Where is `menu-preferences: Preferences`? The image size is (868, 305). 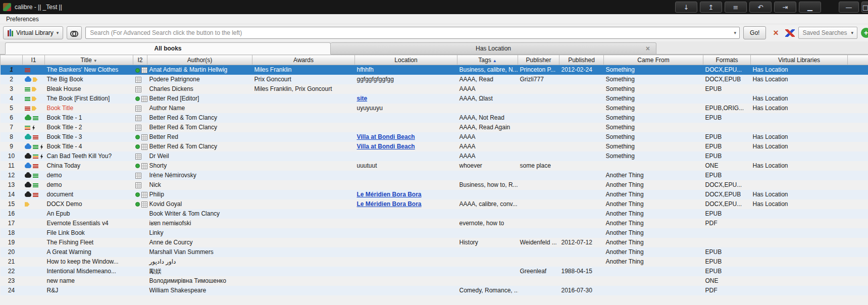
menu-preferences: Preferences is located at coordinates (22, 19).